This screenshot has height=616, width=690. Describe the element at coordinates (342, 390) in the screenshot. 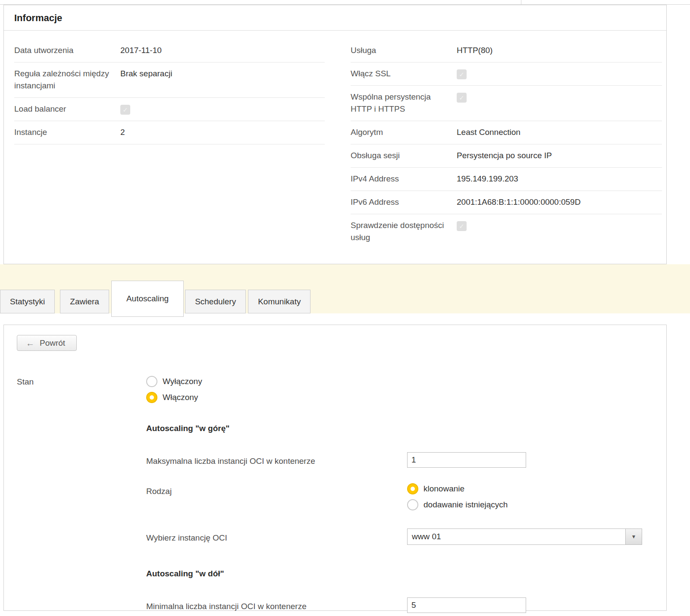

I see `stan-row: Stan Wyłączony Włączony` at that location.